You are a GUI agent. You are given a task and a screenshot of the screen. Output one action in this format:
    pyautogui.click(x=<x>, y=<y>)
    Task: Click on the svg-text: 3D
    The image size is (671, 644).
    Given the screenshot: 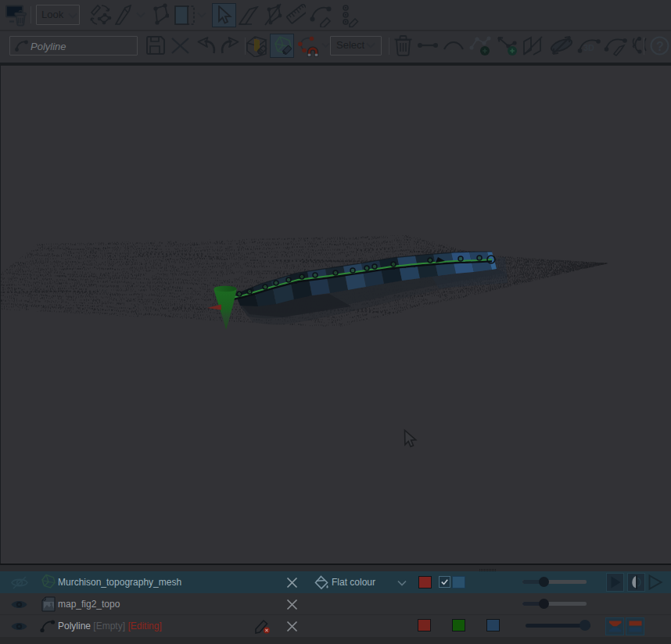 What is the action you would take?
    pyautogui.click(x=589, y=48)
    